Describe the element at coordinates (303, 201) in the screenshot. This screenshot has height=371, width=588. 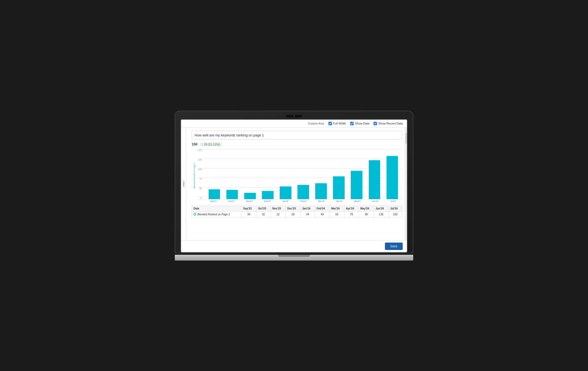
I see `x-label-feb24: Feb'24` at that location.